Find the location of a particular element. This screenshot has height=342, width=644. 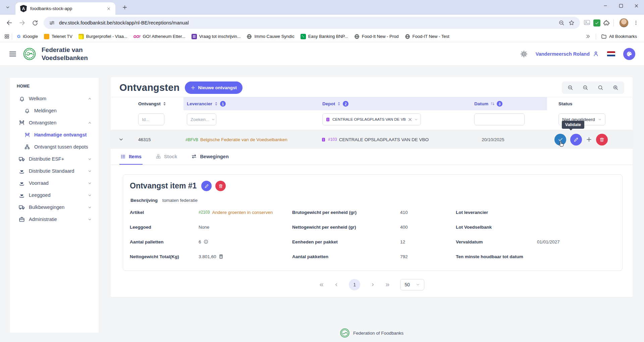

url-bar: dev.stock.foodbanksit.be/stock/app/nl-BE… is located at coordinates (312, 23).